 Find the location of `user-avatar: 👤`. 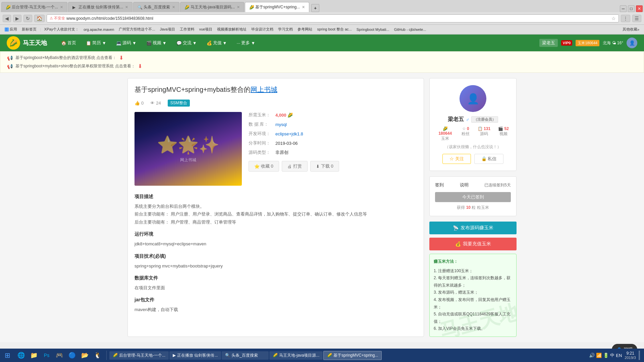

user-avatar: 👤 is located at coordinates (632, 43).